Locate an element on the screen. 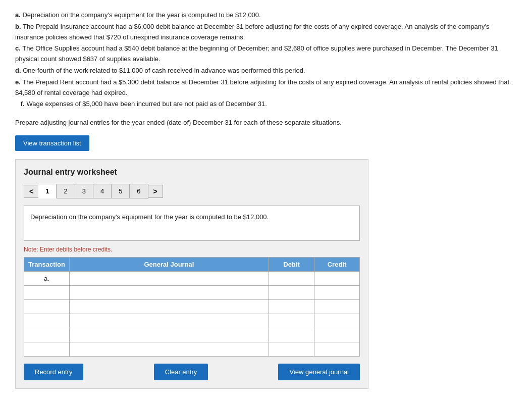  entry-description: Depreciation on the company's equipment … is located at coordinates (192, 223).